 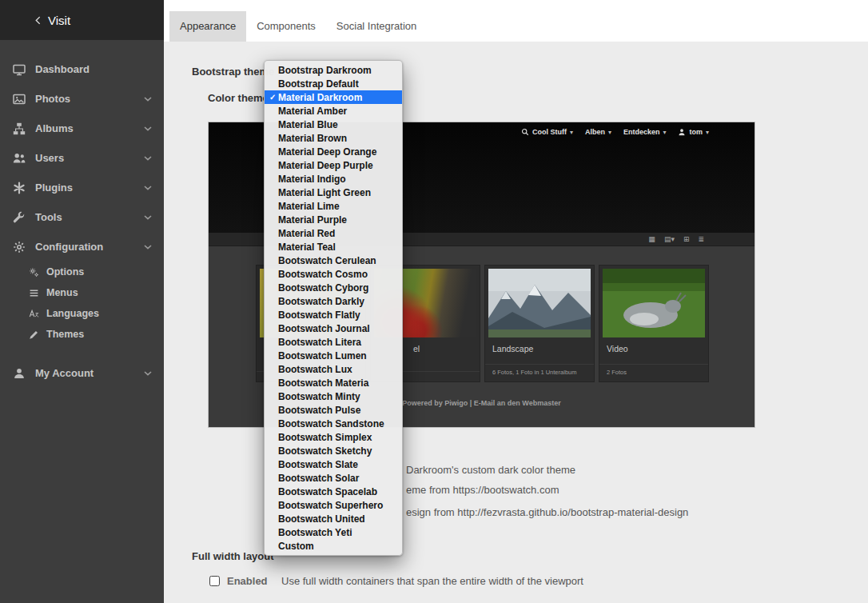 What do you see at coordinates (333, 533) in the screenshot?
I see `dropdown-option: Bootswatch Yeti` at bounding box center [333, 533].